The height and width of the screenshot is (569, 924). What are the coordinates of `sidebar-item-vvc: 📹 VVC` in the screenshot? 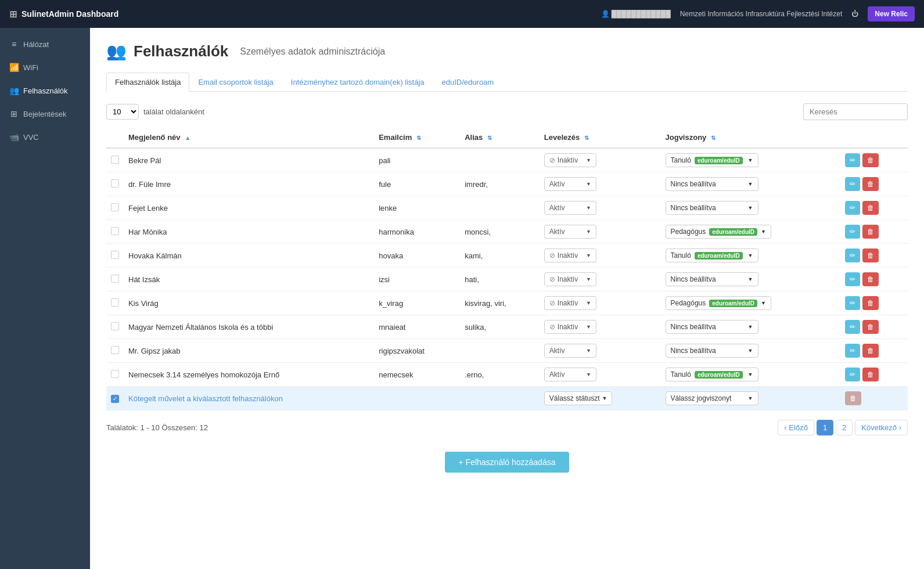 It's located at (45, 137).